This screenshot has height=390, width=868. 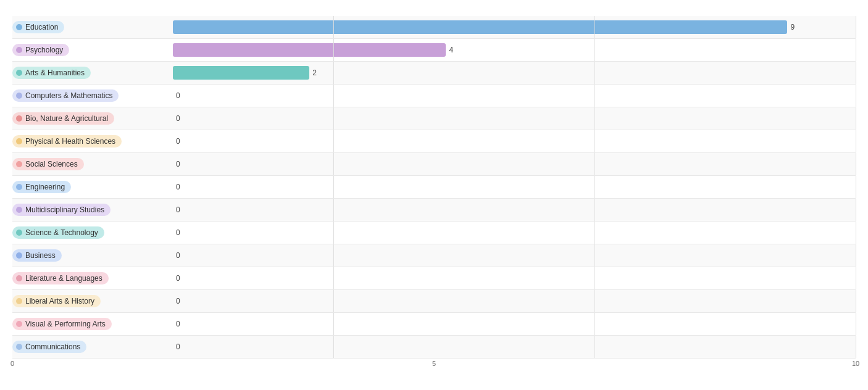 I want to click on bar-label: Literature & Languages, so click(x=64, y=278).